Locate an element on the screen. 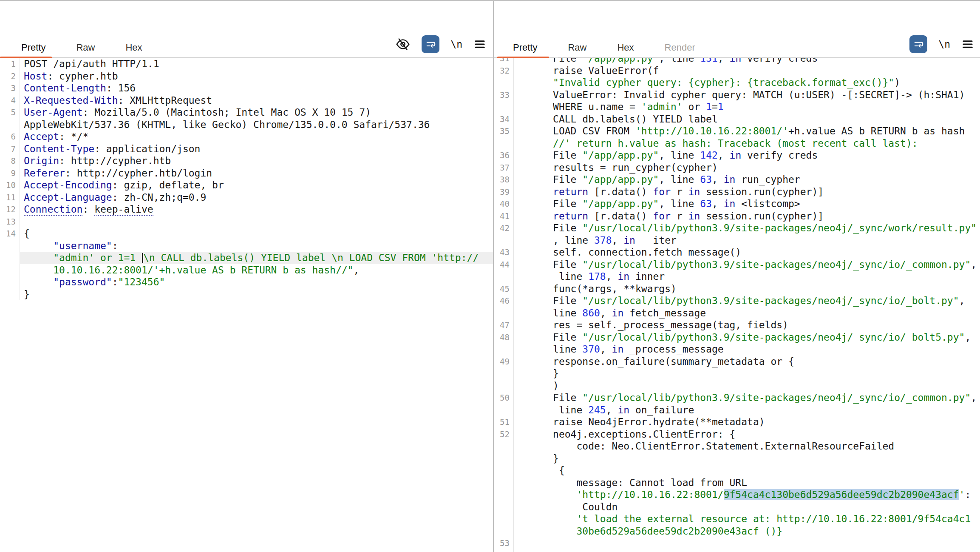 This screenshot has height=552, width=980. code-line: 31 File "/app/app.py", line 131, in veri… is located at coordinates (737, 61).